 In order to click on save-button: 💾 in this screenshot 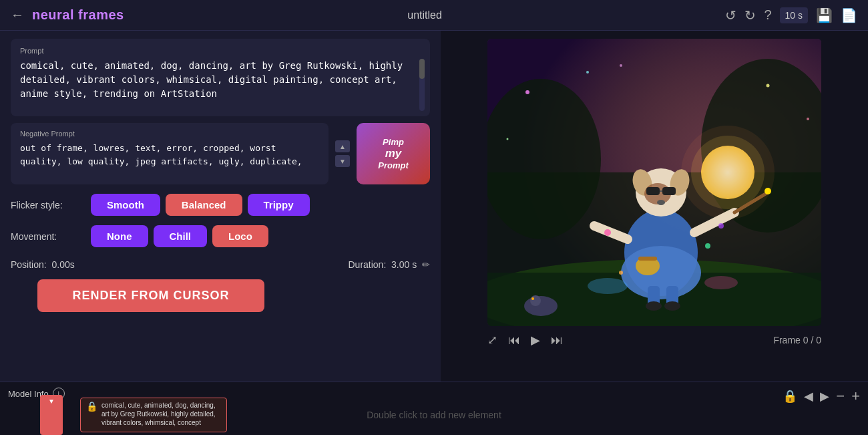, I will do `click(824, 15)`.